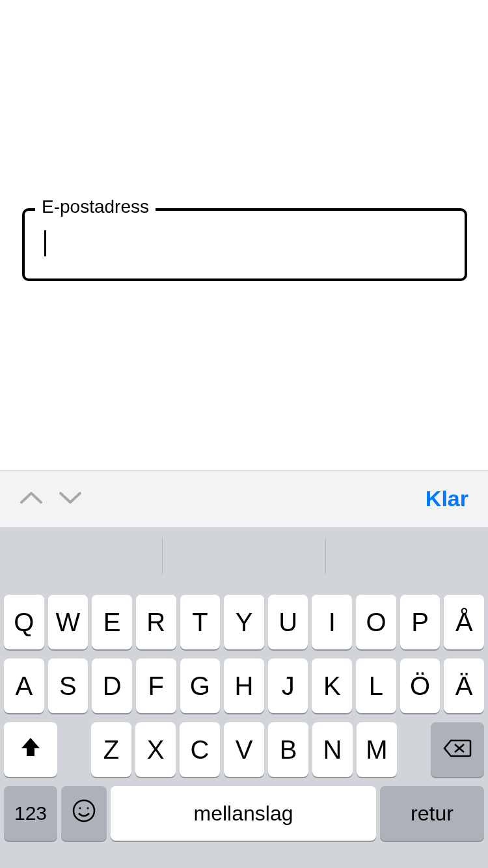 Image resolution: width=488 pixels, height=868 pixels. What do you see at coordinates (288, 686) in the screenshot?
I see `key-j: J` at bounding box center [288, 686].